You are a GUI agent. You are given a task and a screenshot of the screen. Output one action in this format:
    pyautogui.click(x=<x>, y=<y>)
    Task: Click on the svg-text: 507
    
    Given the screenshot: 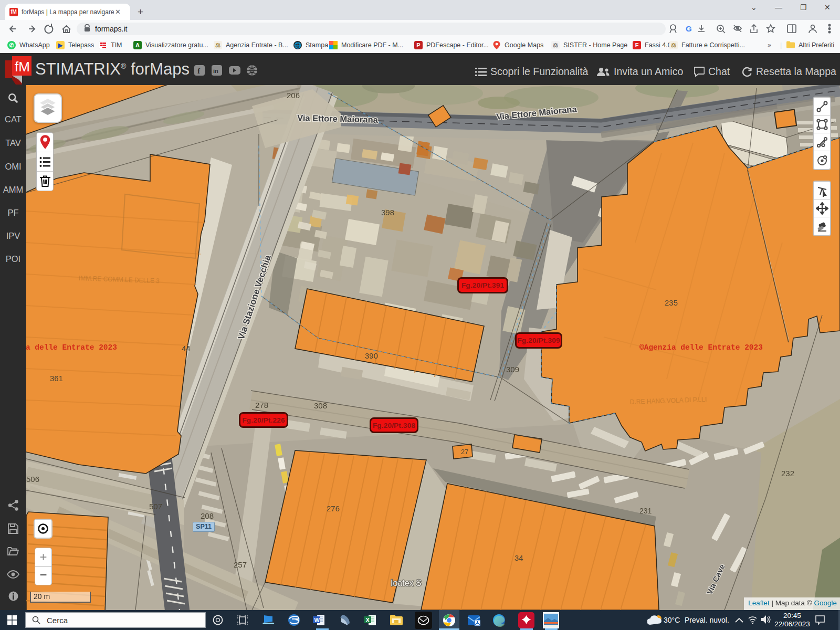 What is the action you would take?
    pyautogui.click(x=155, y=506)
    